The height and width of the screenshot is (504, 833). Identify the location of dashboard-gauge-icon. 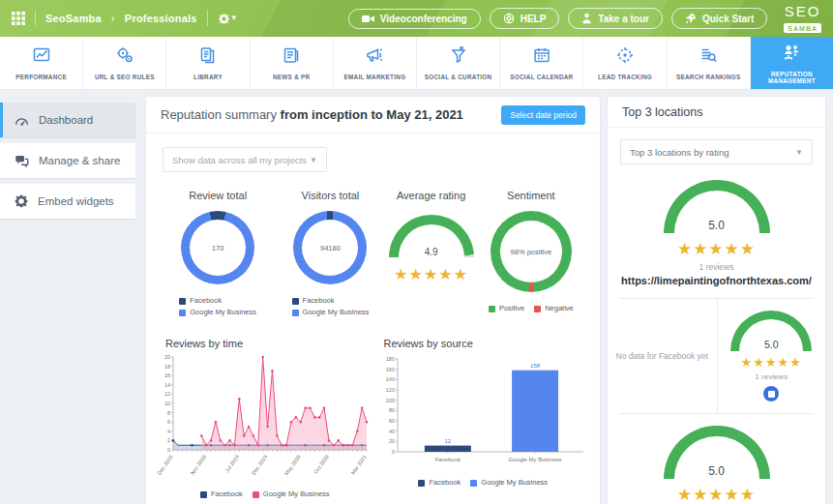
(21, 120).